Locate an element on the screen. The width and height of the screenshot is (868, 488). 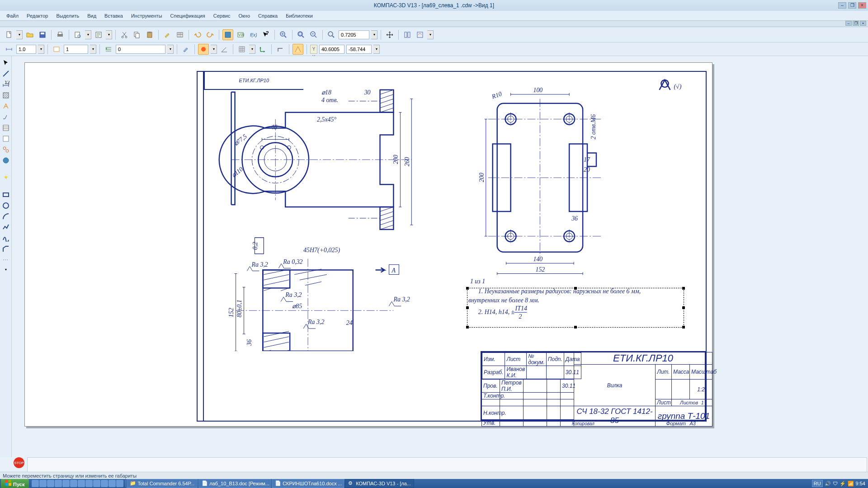
line-tool is located at coordinates (6, 74).